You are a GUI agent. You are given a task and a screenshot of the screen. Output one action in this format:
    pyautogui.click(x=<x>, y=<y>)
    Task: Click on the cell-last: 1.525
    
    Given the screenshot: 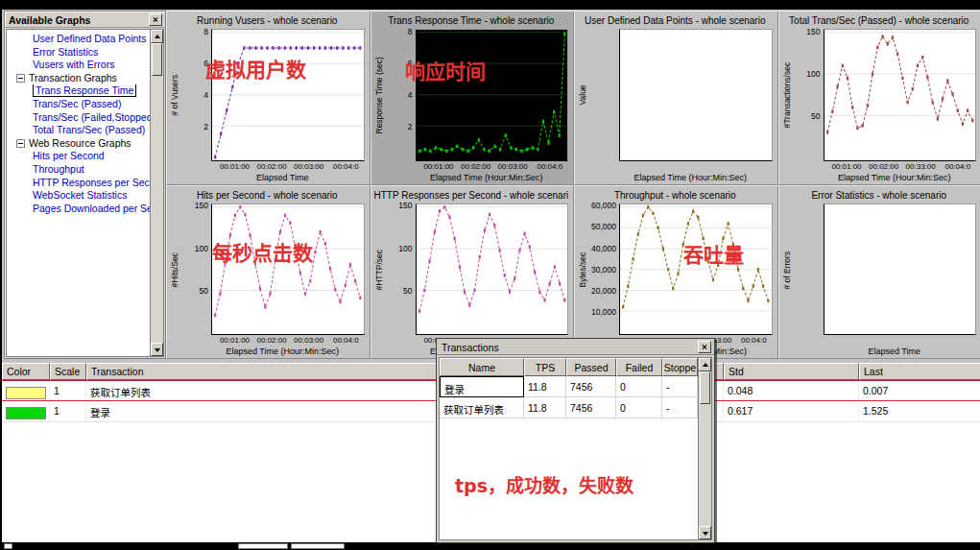 What is the action you would take?
    pyautogui.click(x=920, y=411)
    